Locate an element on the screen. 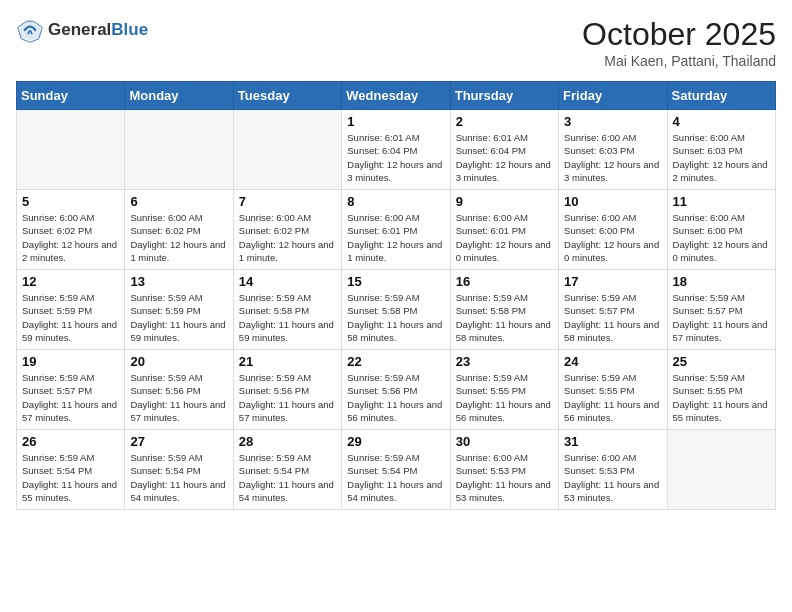 Image resolution: width=792 pixels, height=612 pixels. day-number: 29 is located at coordinates (396, 442).